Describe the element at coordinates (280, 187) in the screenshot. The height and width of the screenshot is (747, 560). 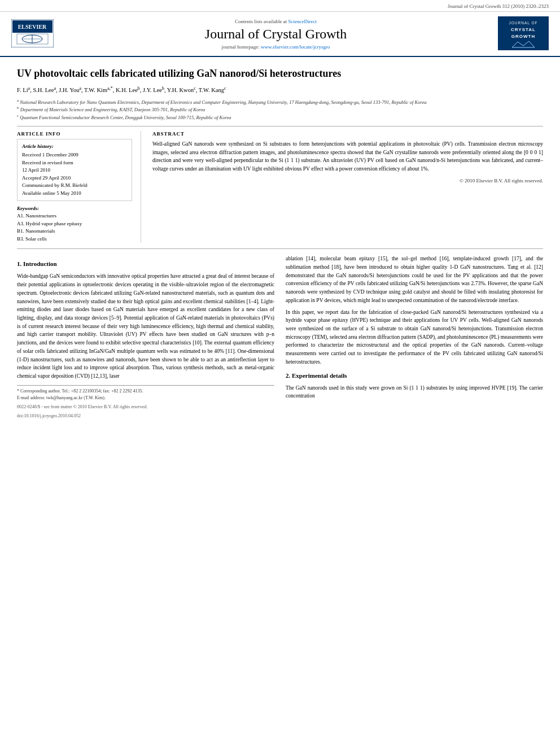
I see `info-abstract-section: ARTICLE INFO Article history: Received 1…` at that location.